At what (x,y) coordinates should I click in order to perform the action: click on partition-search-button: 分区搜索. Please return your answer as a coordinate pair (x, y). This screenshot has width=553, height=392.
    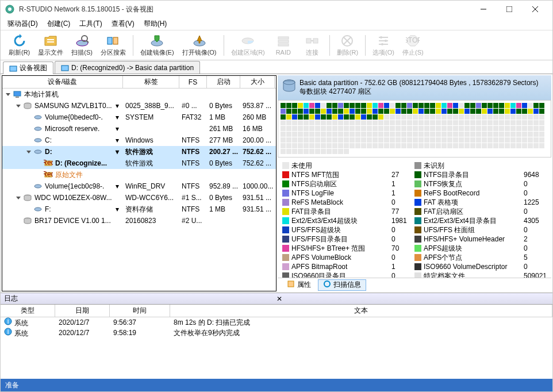
    Looking at the image, I should click on (113, 45).